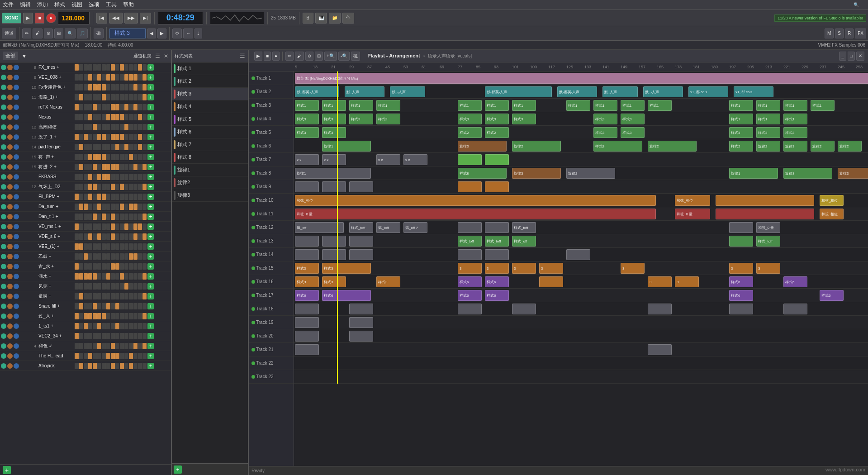 Image resolution: width=868 pixels, height=475 pixels. Describe the element at coordinates (551, 268) in the screenshot. I see `clip-block: 3` at that location.